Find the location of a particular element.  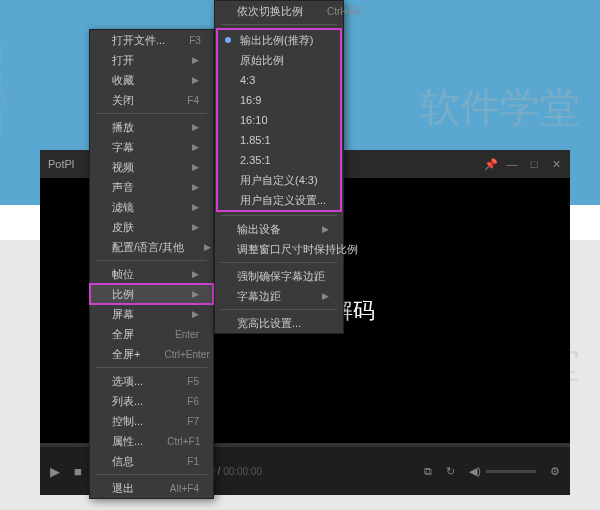

menu-aspect-settings: 宽高比设置... is located at coordinates (279, 323).